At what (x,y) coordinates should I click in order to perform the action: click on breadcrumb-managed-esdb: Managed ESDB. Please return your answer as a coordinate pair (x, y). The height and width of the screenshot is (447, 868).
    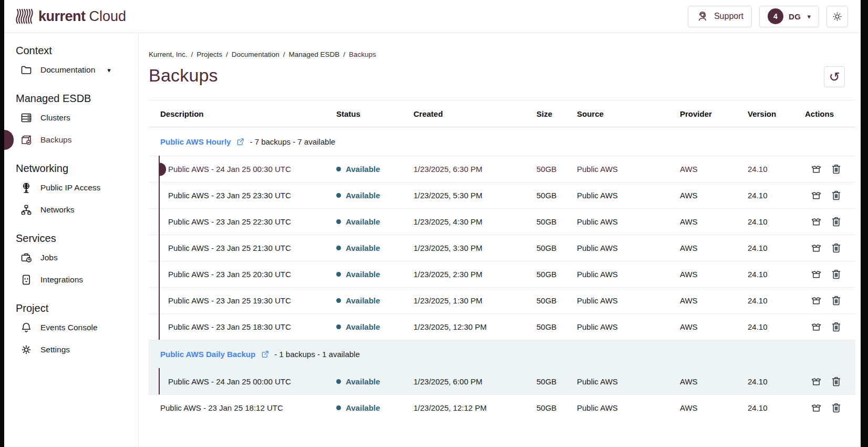
    Looking at the image, I should click on (314, 55).